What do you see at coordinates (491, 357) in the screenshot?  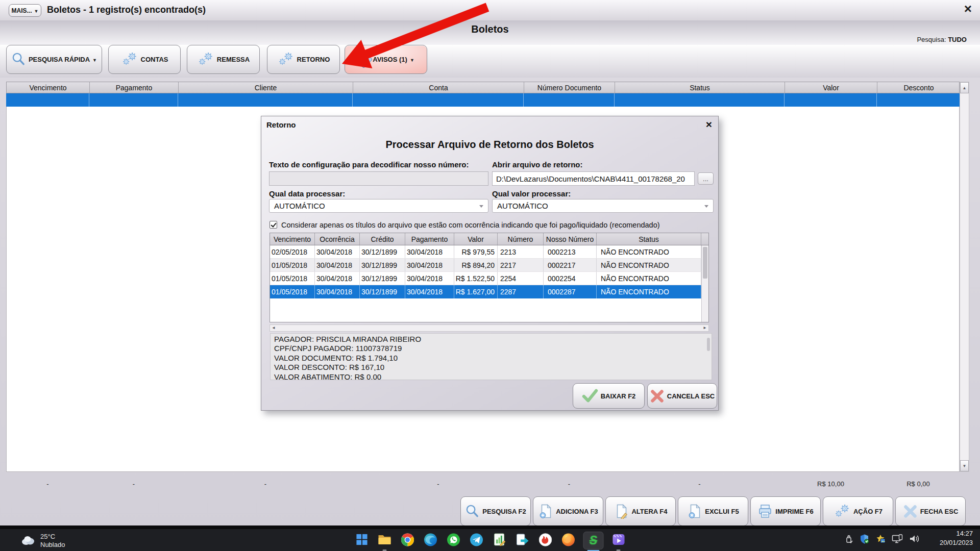 I see `payer-details-text: PAGADOR: PRISCILA MIRANDA RIBEIROCPF/CNP…` at bounding box center [491, 357].